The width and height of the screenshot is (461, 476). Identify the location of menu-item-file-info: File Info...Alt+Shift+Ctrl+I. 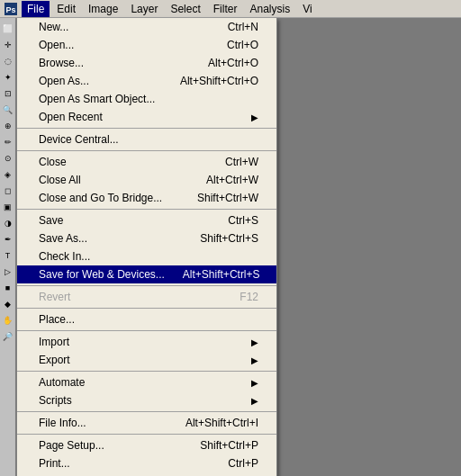
(147, 423).